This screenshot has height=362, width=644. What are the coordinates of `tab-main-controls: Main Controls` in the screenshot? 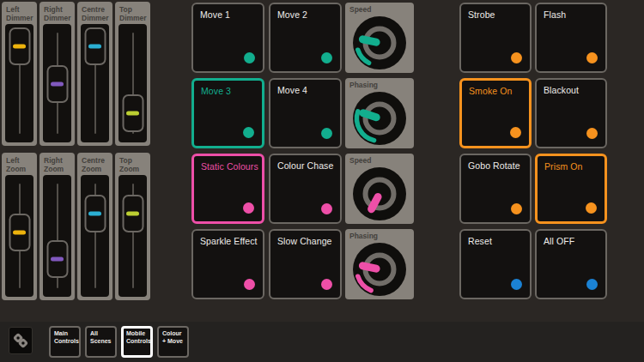 It's located at (65, 341).